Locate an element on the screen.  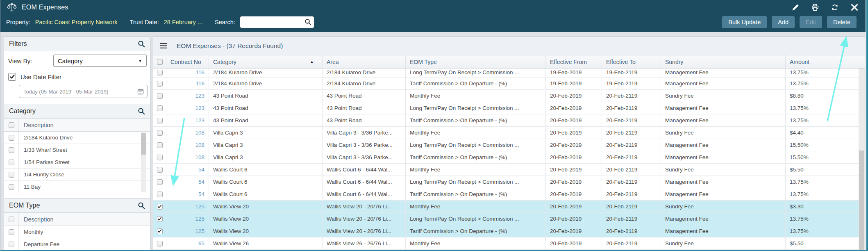
edit-pencil-icon is located at coordinates (795, 7).